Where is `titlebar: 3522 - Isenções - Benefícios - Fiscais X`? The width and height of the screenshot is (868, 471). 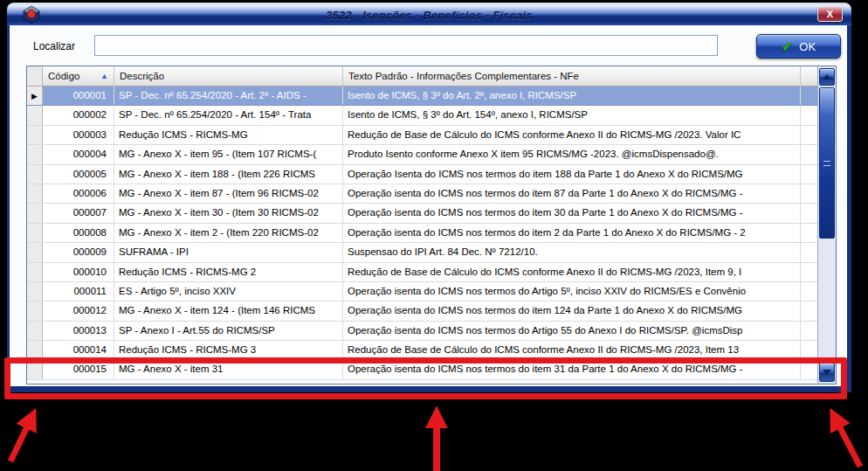 titlebar: 3522 - Isenções - Benefícios - Fiscais X is located at coordinates (430, 14).